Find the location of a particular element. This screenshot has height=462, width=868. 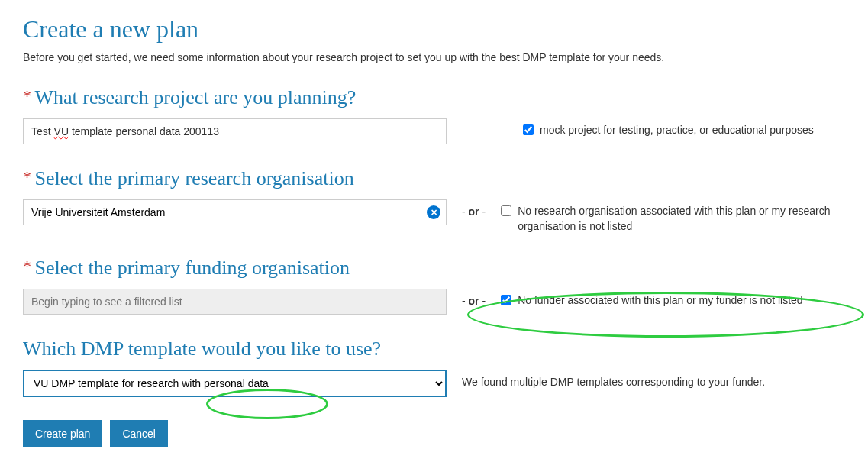

template-select: VU DMP template for research with person… is located at coordinates (235, 383).